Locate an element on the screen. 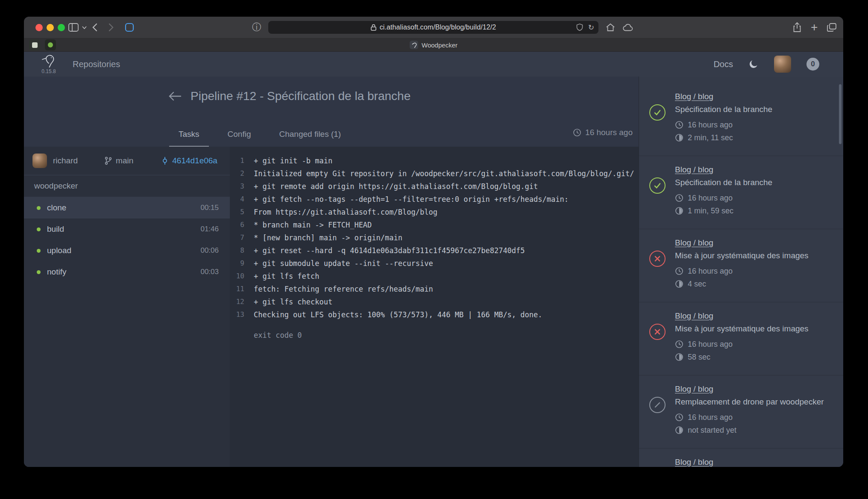  log-line-number: 5 is located at coordinates (237, 212).